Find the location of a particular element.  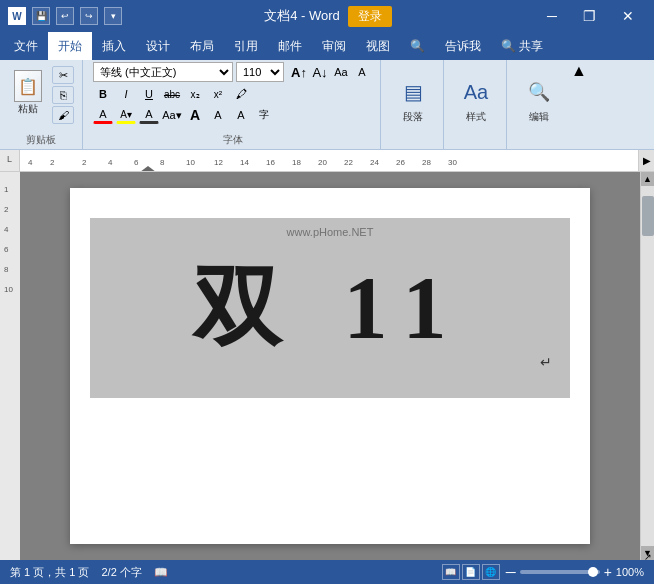

font-label: 字体 is located at coordinates (232, 140).